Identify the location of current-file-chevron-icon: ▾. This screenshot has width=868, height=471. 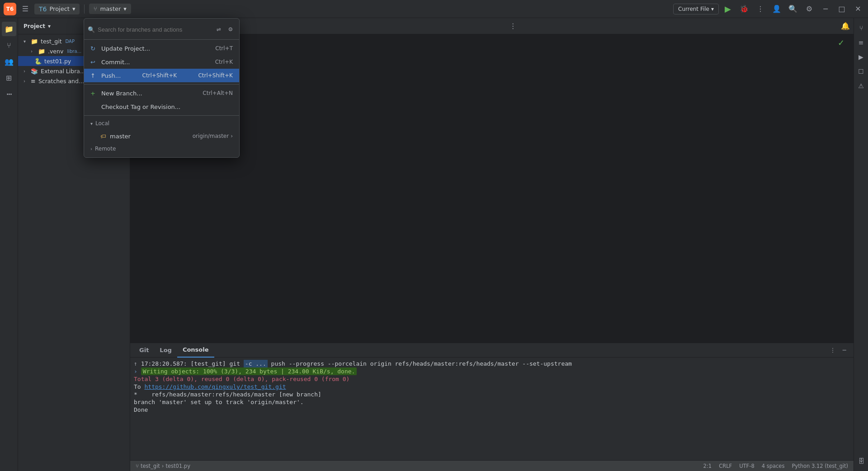
(712, 9).